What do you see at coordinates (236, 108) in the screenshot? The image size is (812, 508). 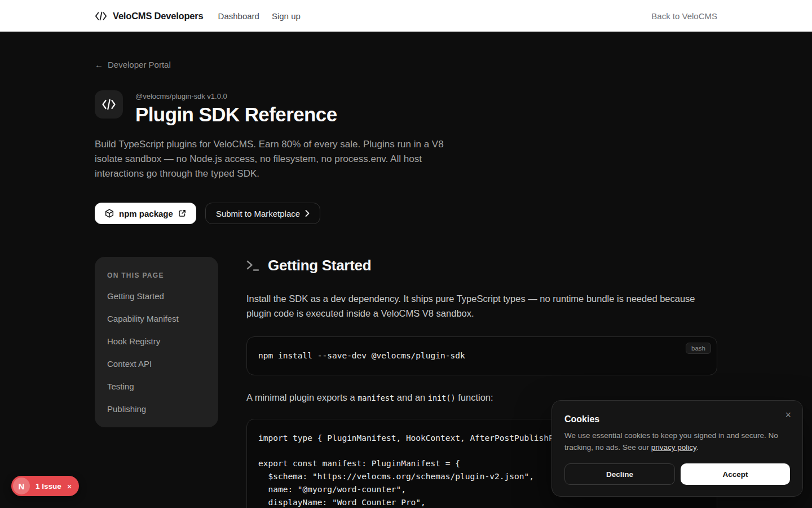 I see `hero-titles: @velocms/plugin-sdk v1.0.0 Plugin SDK Re…` at bounding box center [236, 108].